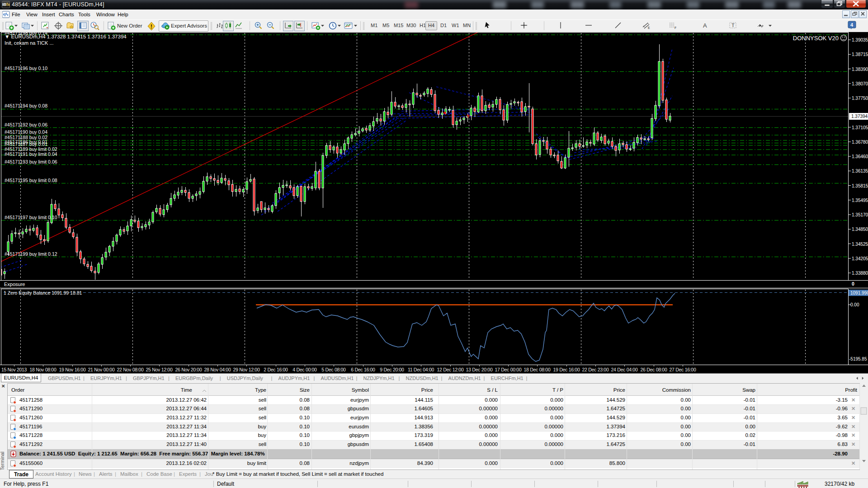  I want to click on svg-text: 1.35815, so click(860, 186).